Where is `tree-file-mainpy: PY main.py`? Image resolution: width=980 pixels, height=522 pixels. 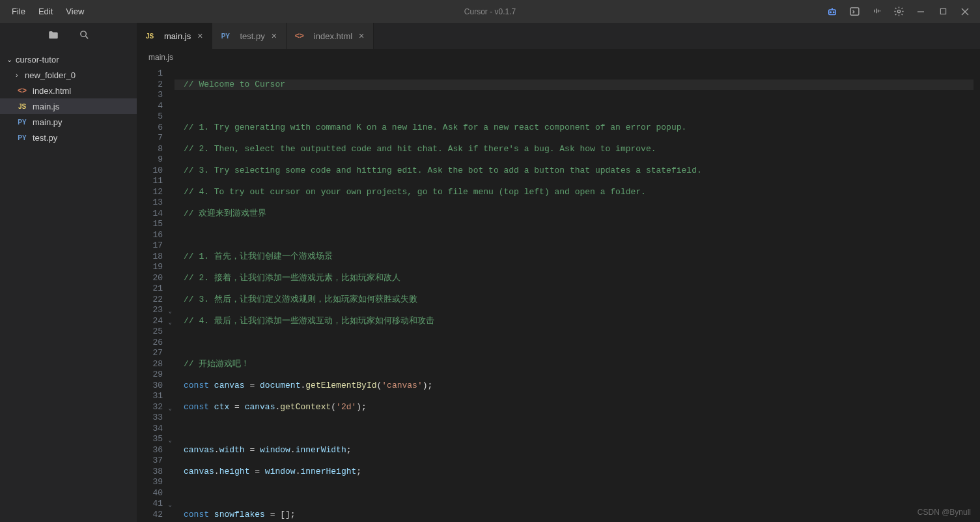 tree-file-mainpy: PY main.py is located at coordinates (68, 122).